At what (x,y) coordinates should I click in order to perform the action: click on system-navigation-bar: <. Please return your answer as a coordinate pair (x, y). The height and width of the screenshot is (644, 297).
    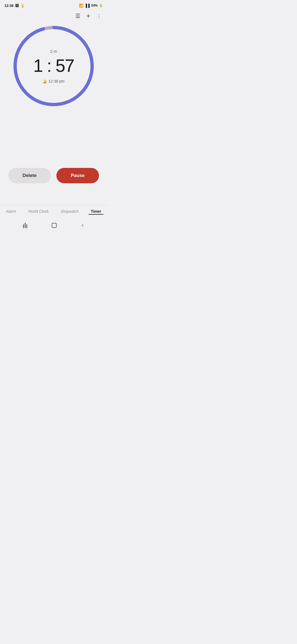
    Looking at the image, I should click on (54, 225).